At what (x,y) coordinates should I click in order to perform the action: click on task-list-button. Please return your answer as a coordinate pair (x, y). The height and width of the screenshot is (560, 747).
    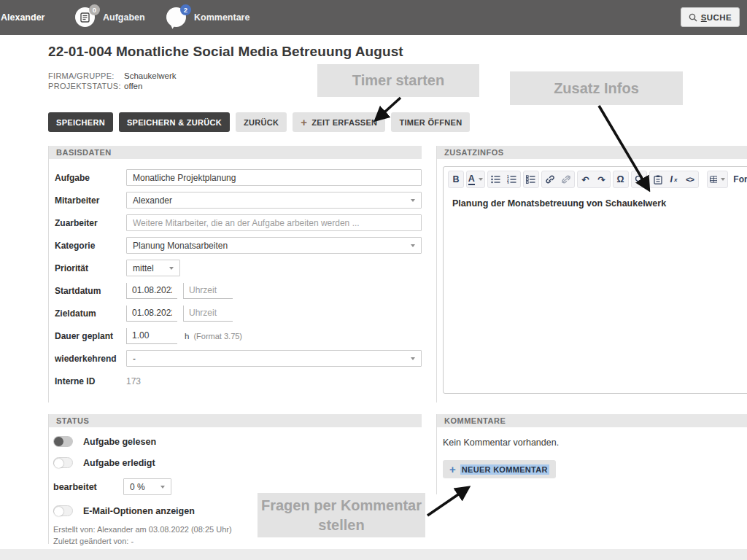
    Looking at the image, I should click on (531, 179).